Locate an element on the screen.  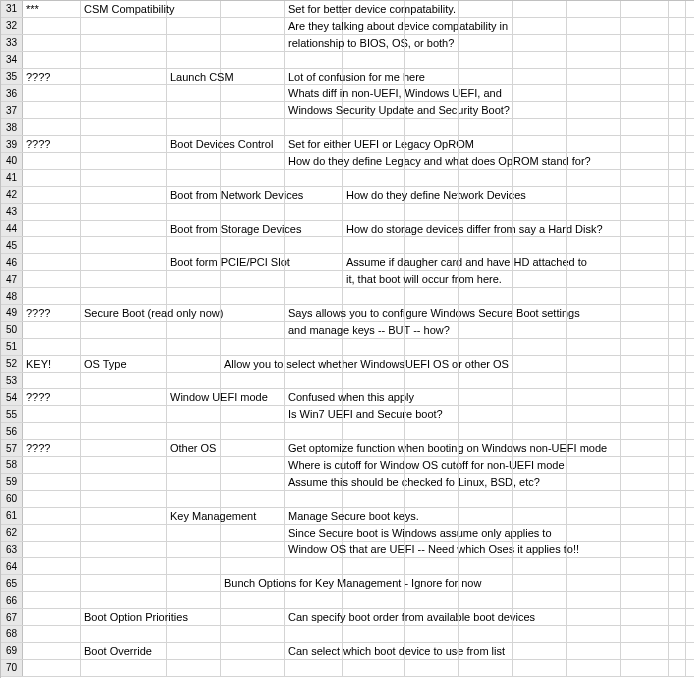
row-header: 42 is located at coordinates (12, 195).